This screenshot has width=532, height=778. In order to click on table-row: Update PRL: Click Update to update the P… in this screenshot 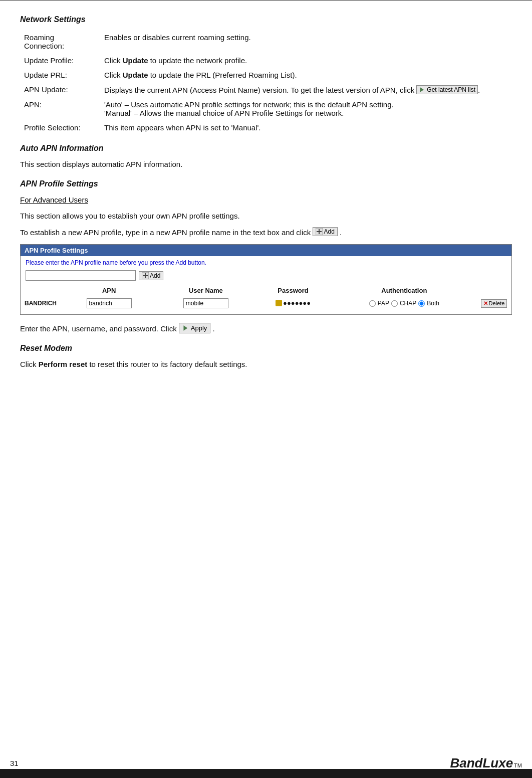, I will do `click(266, 75)`.